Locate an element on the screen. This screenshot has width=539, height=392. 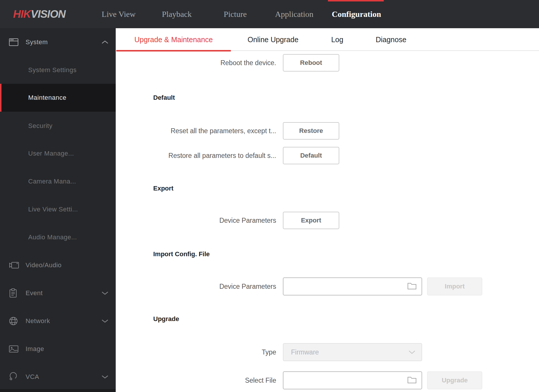
upgrade-file-field is located at coordinates (352, 380).